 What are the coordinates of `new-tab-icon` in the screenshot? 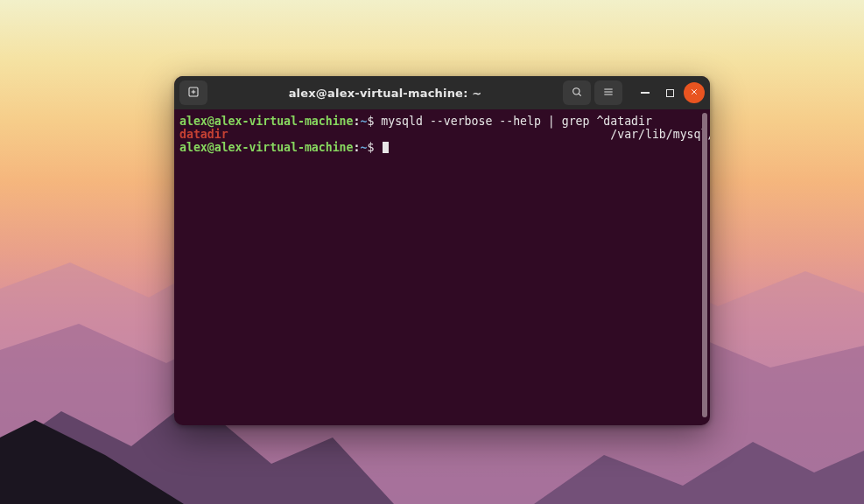 It's located at (193, 93).